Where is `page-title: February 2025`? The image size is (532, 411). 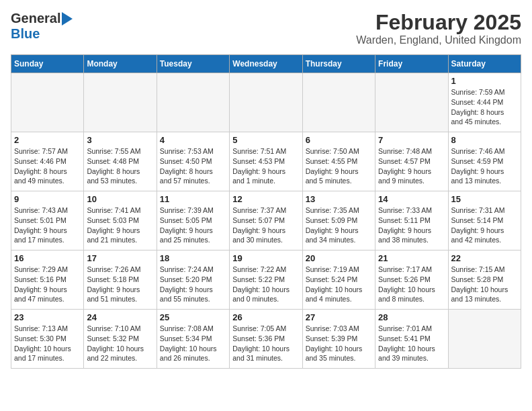
page-title: February 2025 is located at coordinates (439, 23).